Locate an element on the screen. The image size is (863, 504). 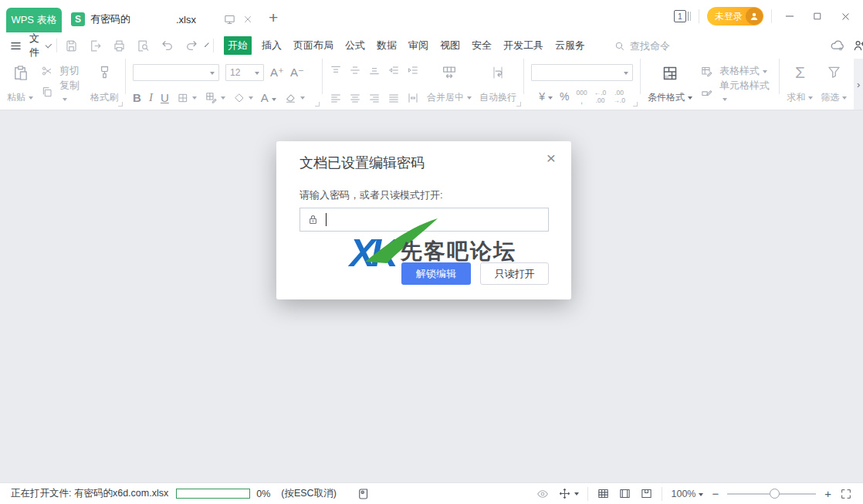
ribbon-toolbar: 粘贴 剪切 复制 格式刷 12 is located at coordinates (432, 85).